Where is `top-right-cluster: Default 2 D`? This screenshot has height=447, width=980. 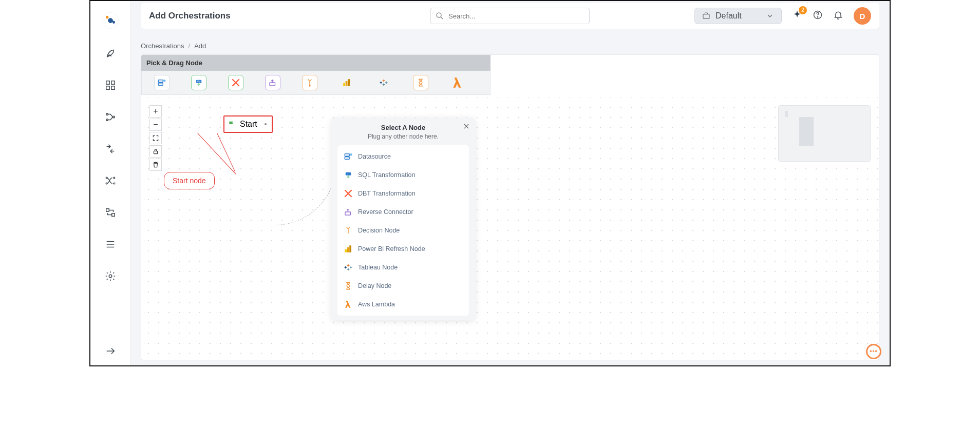 top-right-cluster: Default 2 D is located at coordinates (783, 16).